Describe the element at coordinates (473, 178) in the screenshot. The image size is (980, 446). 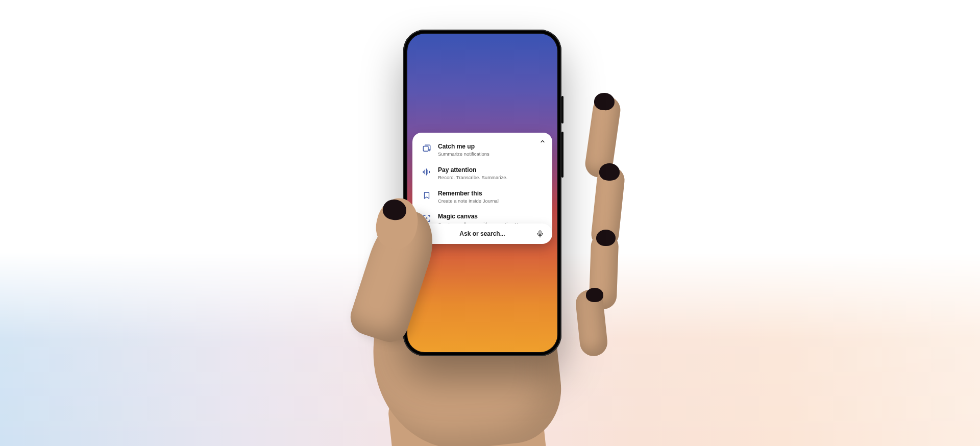
I see `action-subtitle: Record. Transcribe. Summarize.` at that location.